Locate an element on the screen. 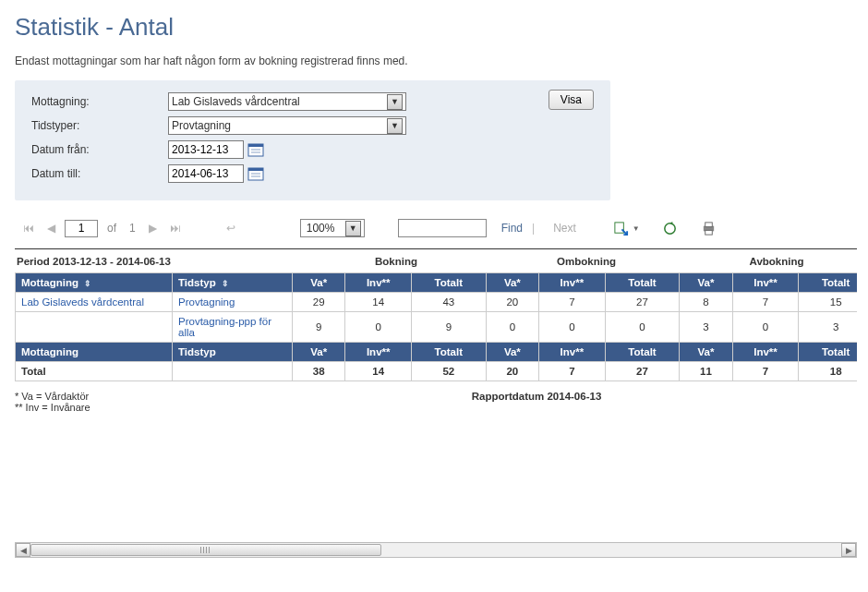  footnote-va: * Va = Vårdaktör is located at coordinates (199, 396).